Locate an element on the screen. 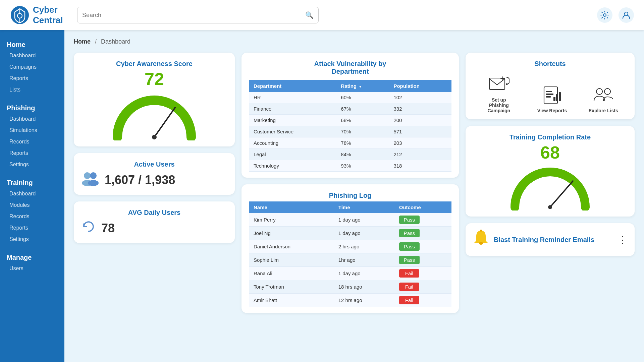  shortcuts-card: Shortcuts is located at coordinates (550, 86).